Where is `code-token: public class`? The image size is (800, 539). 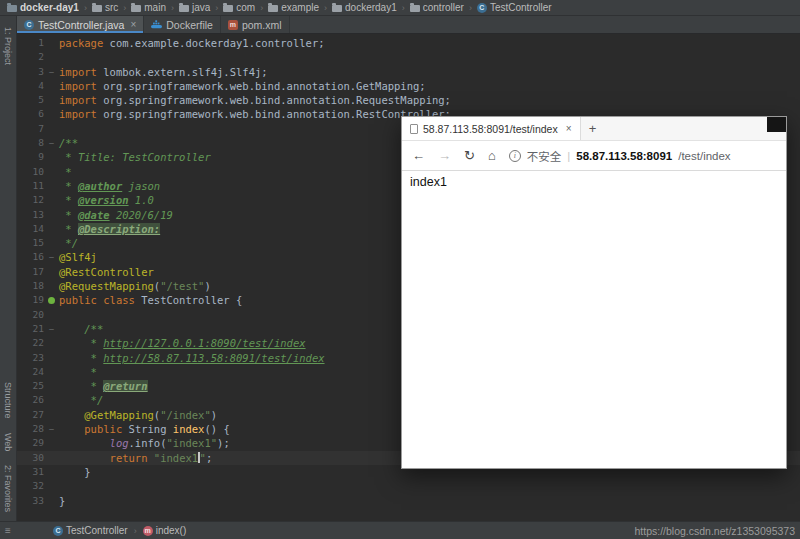 code-token: public class is located at coordinates (97, 300).